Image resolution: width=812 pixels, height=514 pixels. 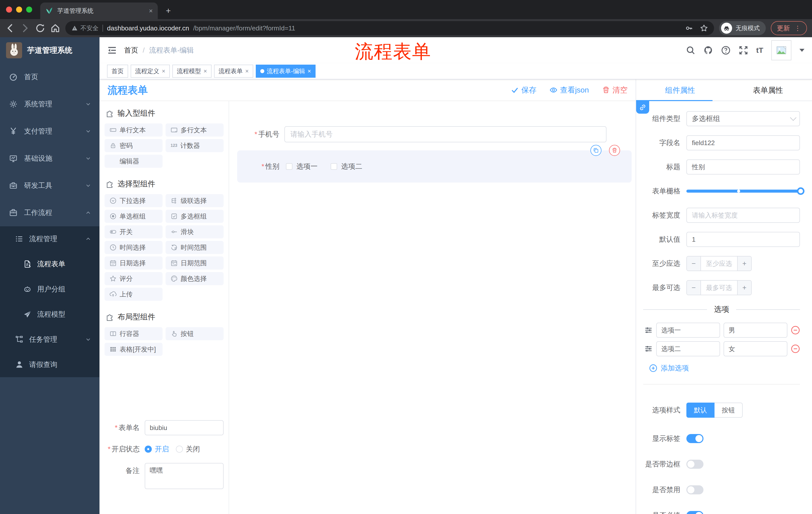 I want to click on add-option-button: 添加选项, so click(x=724, y=368).